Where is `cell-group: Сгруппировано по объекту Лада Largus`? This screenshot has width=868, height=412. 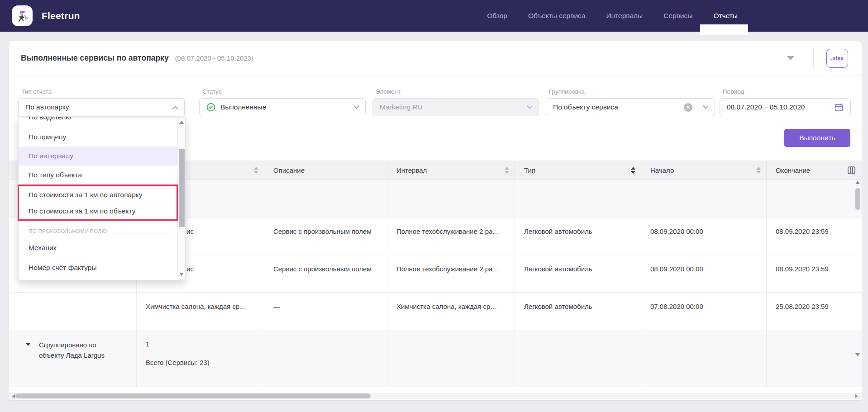 cell-group: Сгруппировано по объекту Лада Largus is located at coordinates (73, 359).